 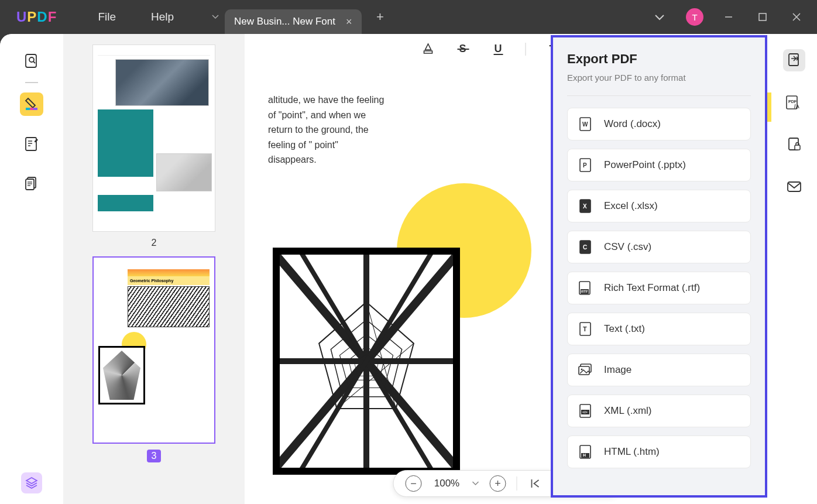 I want to click on export-button, so click(x=794, y=60).